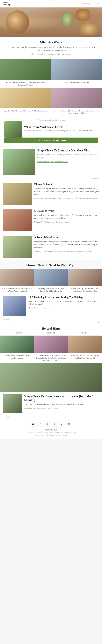 The width and height of the screenshot is (102, 644). What do you see at coordinates (51, 264) in the screenshot?
I see `plan-section-header: Hmm...Next, I Need to Plan My...` at bounding box center [51, 264].